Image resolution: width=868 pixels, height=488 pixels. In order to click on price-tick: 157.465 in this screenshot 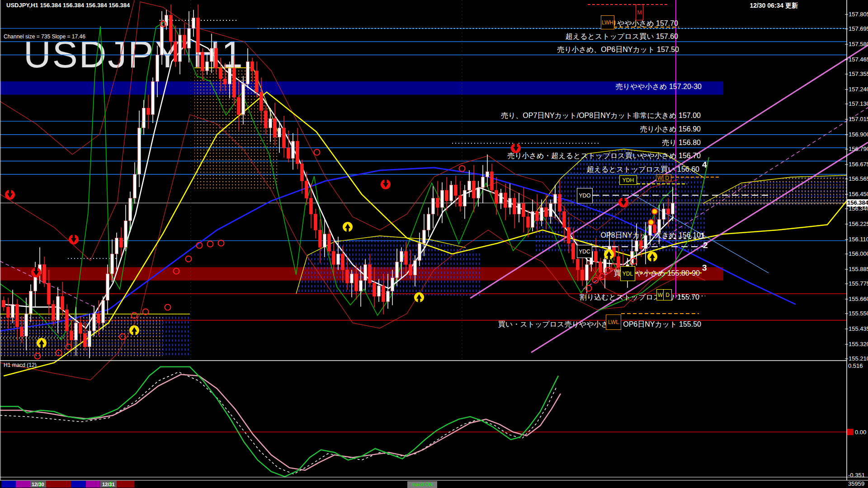, I will do `click(858, 60)`.